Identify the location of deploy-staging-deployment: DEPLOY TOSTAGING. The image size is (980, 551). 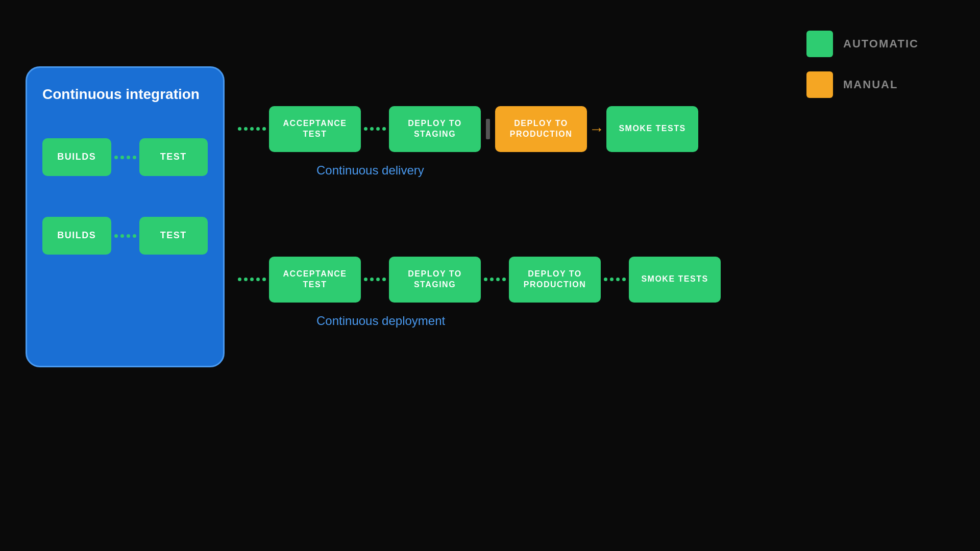
(435, 280).